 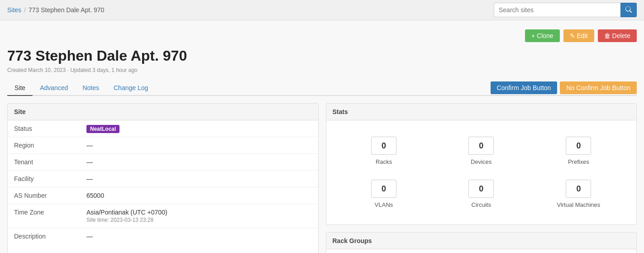 I want to click on confirm-job-button: Confirm Job Button, so click(x=524, y=88).